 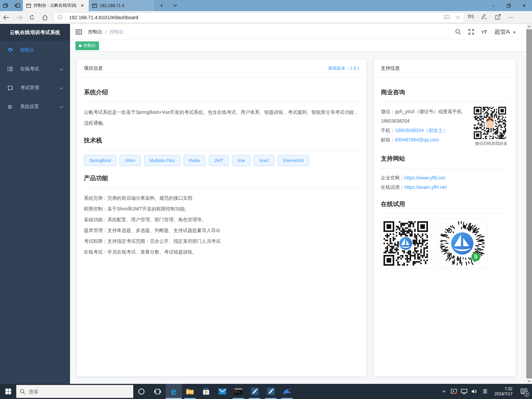 What do you see at coordinates (511, 18) in the screenshot?
I see `more-options-icon: ⋯` at bounding box center [511, 18].